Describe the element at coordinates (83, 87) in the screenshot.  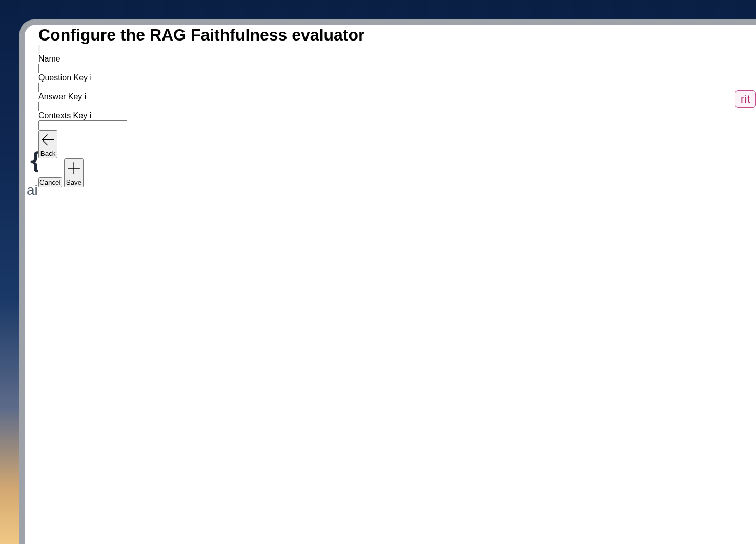
I see `question-key-input` at that location.